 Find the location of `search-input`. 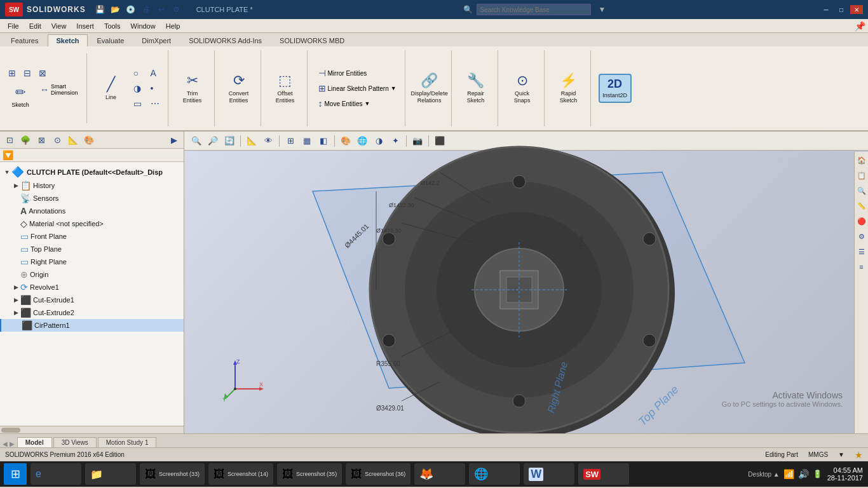

search-input is located at coordinates (534, 10).